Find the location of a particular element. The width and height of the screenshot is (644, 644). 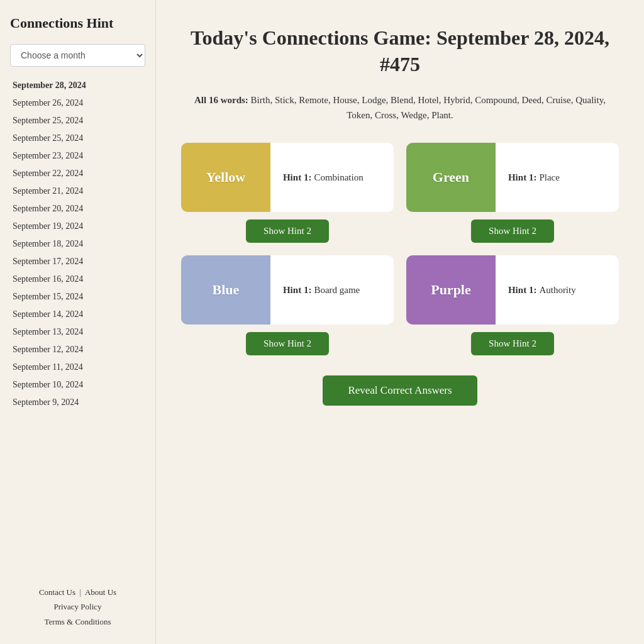

card-hint-yellow: Hint 1:Combination is located at coordinates (332, 177).